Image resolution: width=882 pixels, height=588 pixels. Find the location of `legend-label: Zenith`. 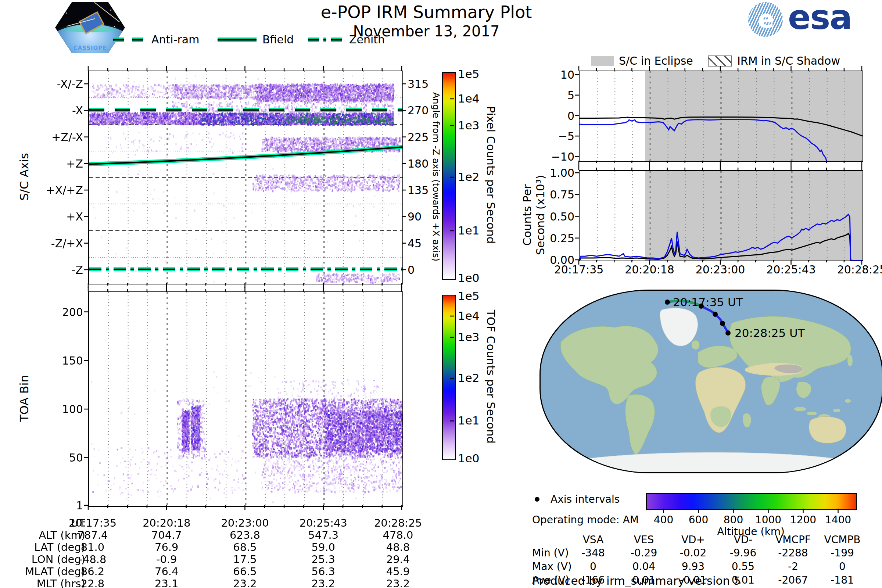

legend-label: Zenith is located at coordinates (367, 39).